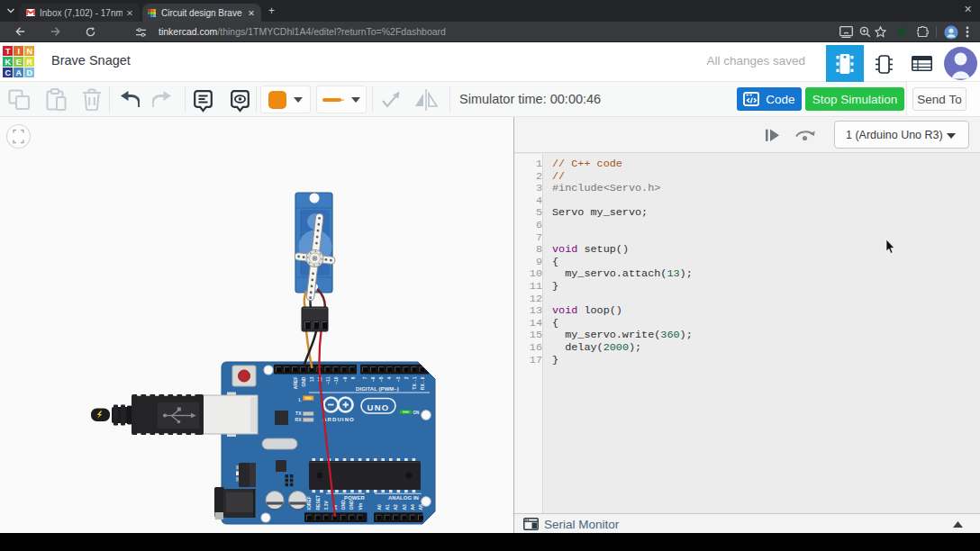 This screenshot has height=551, width=980. Describe the element at coordinates (299, 400) in the screenshot. I see `svg-text: L` at that location.